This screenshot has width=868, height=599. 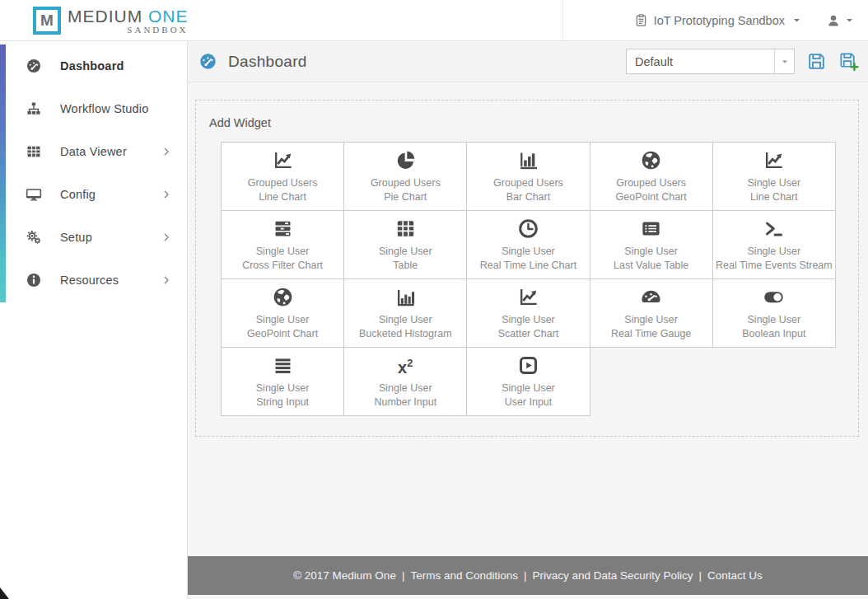 What do you see at coordinates (128, 16) in the screenshot?
I see `logo-wordmark: MEDIUM ONE` at bounding box center [128, 16].